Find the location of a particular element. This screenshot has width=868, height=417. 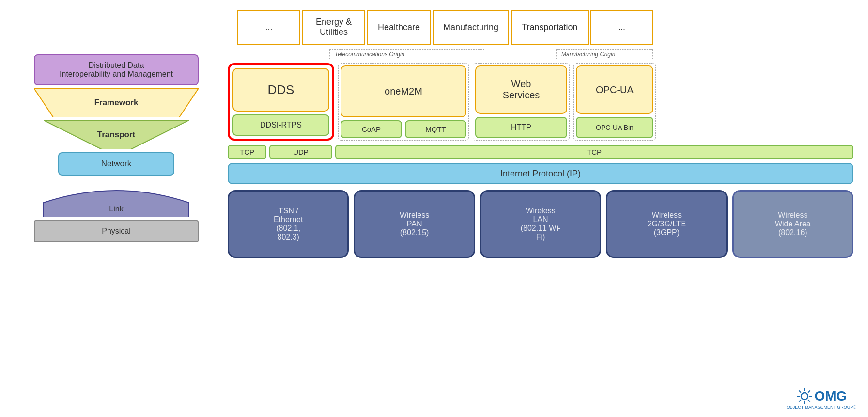

webservices-col: Web Services HTTP is located at coordinates (521, 102).